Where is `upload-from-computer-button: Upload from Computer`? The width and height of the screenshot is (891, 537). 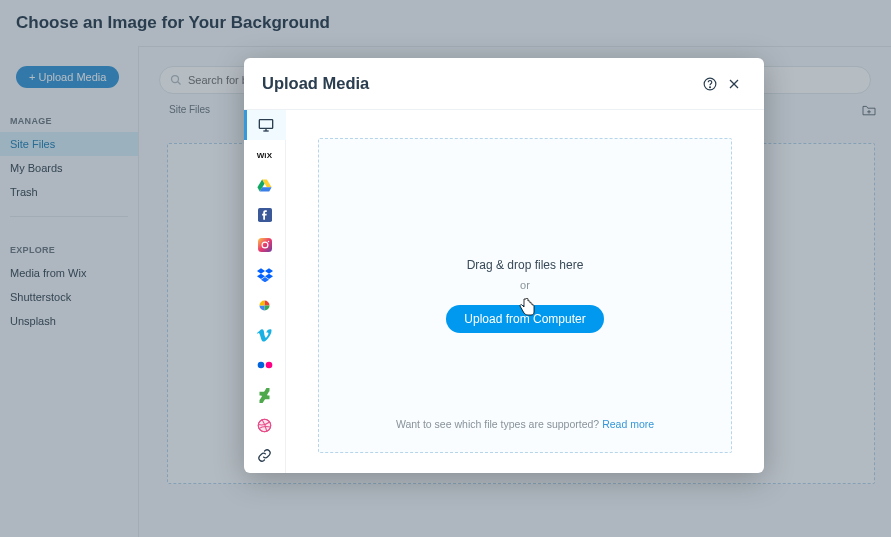 upload-from-computer-button: Upload from Computer is located at coordinates (524, 319).